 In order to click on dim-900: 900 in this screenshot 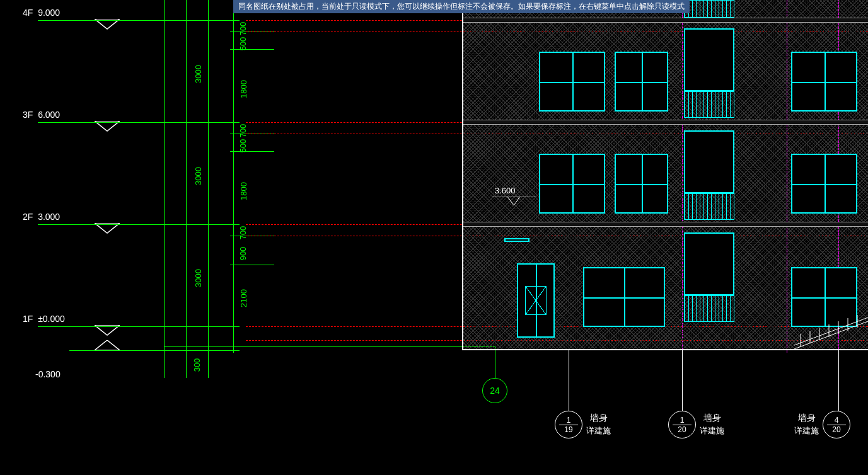, I will do `click(243, 254)`.